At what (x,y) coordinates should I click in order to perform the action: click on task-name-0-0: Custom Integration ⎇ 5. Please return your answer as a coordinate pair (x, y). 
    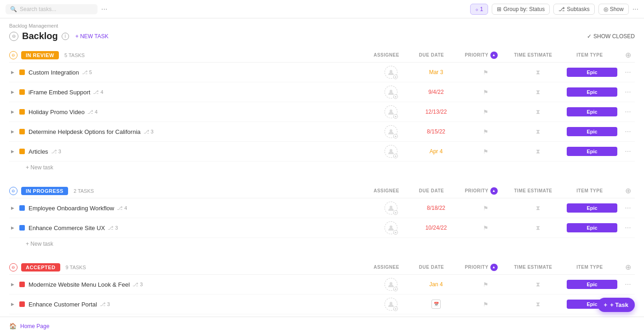
    Looking at the image, I should click on (199, 73).